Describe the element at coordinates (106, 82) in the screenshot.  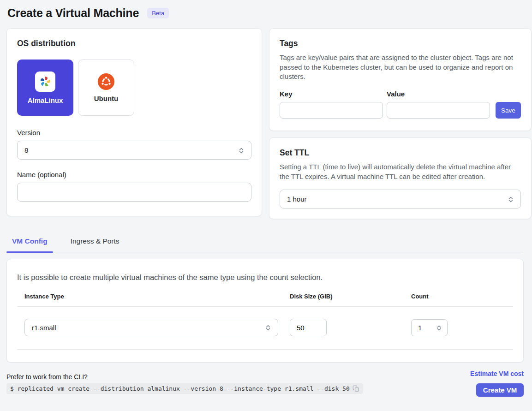
I see `ubuntu-logo-icon` at that location.